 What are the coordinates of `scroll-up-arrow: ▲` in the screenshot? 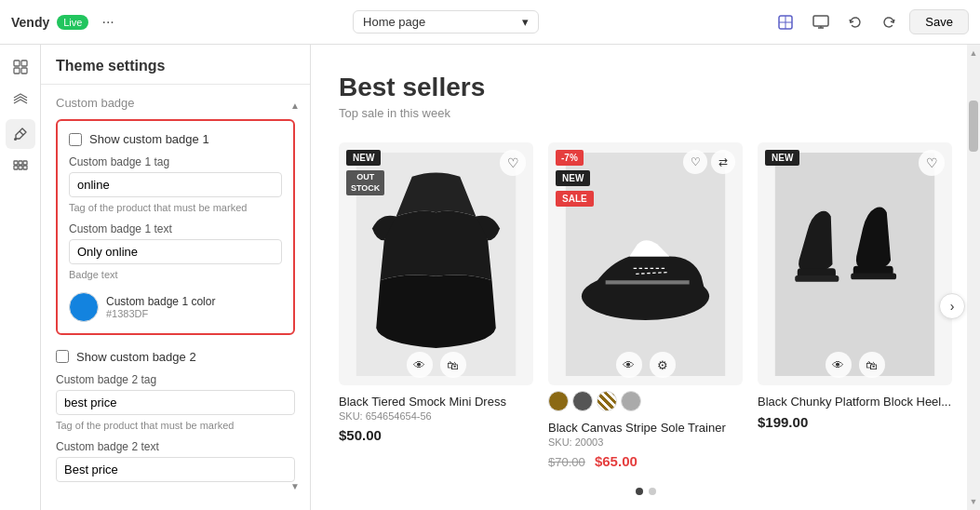 It's located at (973, 53).